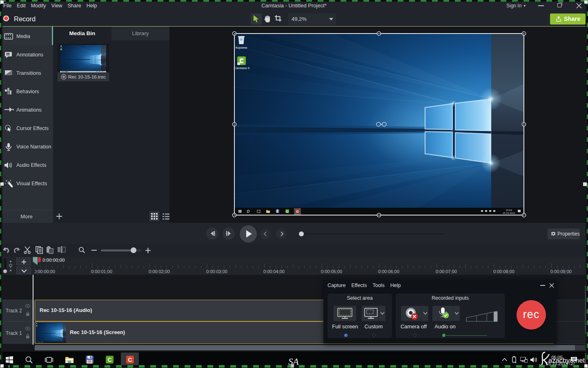 The image size is (588, 368). Describe the element at coordinates (102, 272) in the screenshot. I see `svg-text: 0:00:01;00` at that location.